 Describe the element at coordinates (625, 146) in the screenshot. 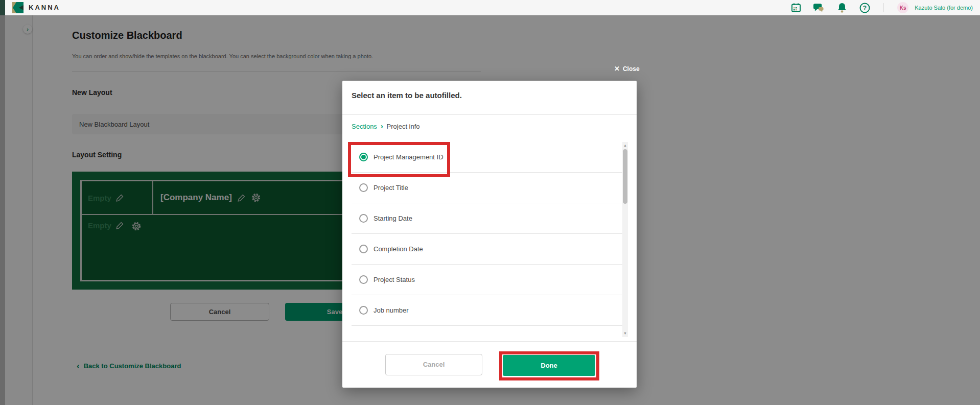

I see `scroll-up-icon: ▲` at that location.